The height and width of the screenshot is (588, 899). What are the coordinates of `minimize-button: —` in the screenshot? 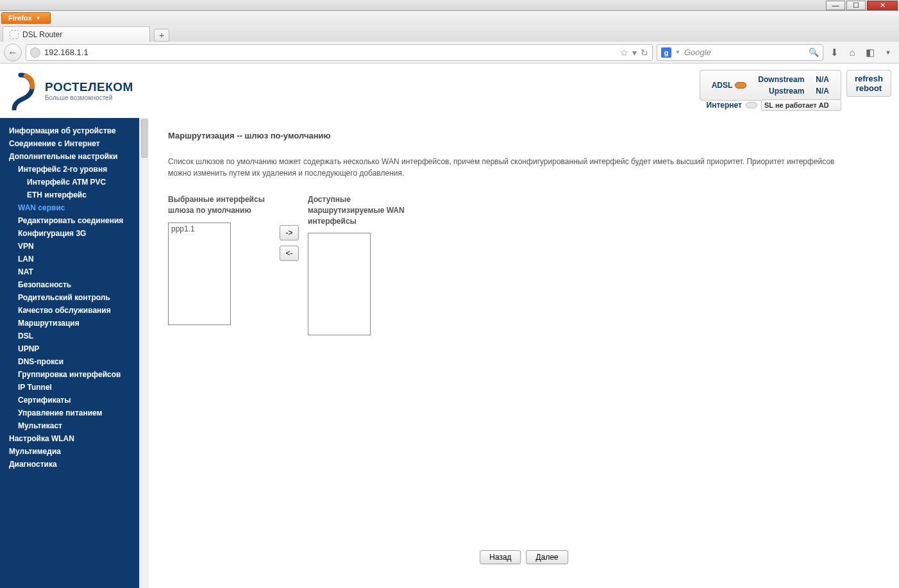 It's located at (836, 5).